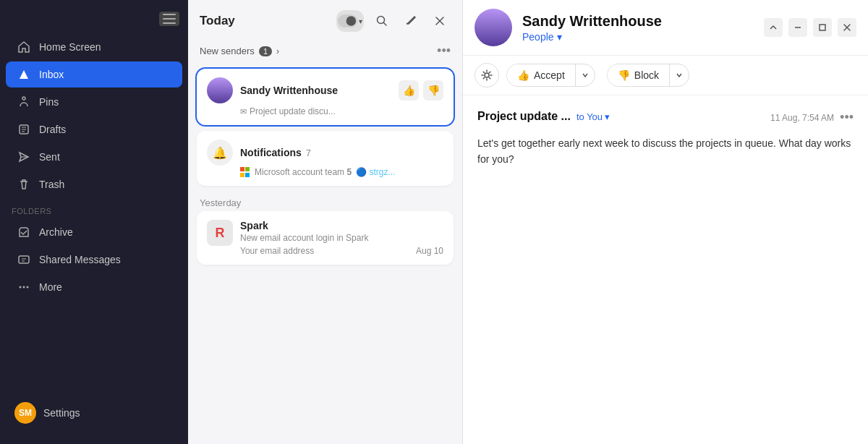 This screenshot has width=868, height=444. What do you see at coordinates (326, 90) in the screenshot?
I see `email-card-header: Sandy Writtenhouse 👍 👎` at bounding box center [326, 90].